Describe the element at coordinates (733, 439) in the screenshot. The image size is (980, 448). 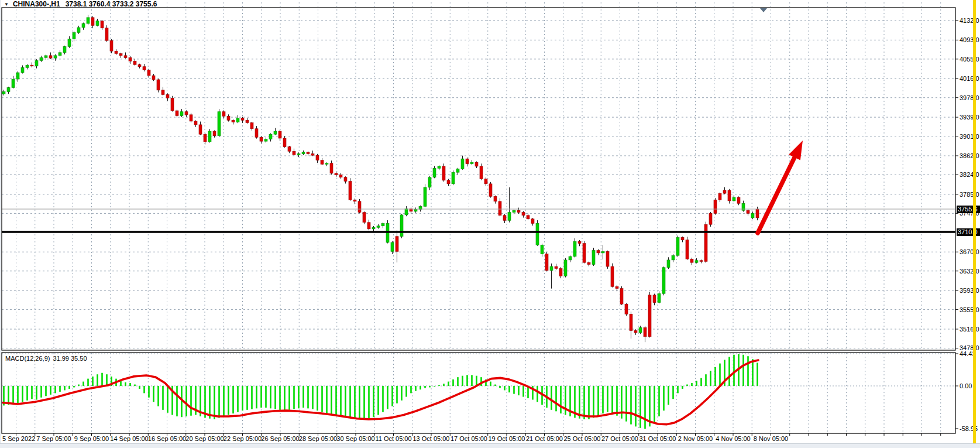
I see `time-axis-label: 4 Nov 05:00` at that location.